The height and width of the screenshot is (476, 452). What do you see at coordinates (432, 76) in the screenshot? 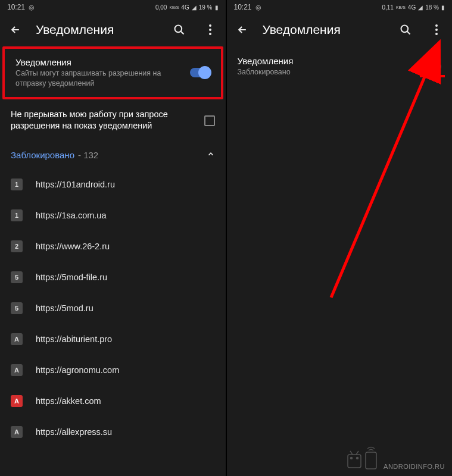
I see `annotation-underline` at bounding box center [432, 76].